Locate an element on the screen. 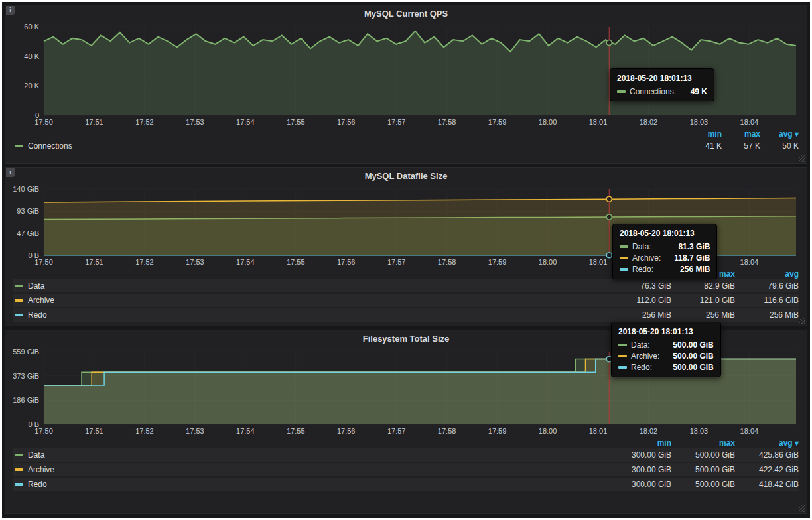 The width and height of the screenshot is (812, 520). legend-value-avg: 422.42 GiB is located at coordinates (767, 470).